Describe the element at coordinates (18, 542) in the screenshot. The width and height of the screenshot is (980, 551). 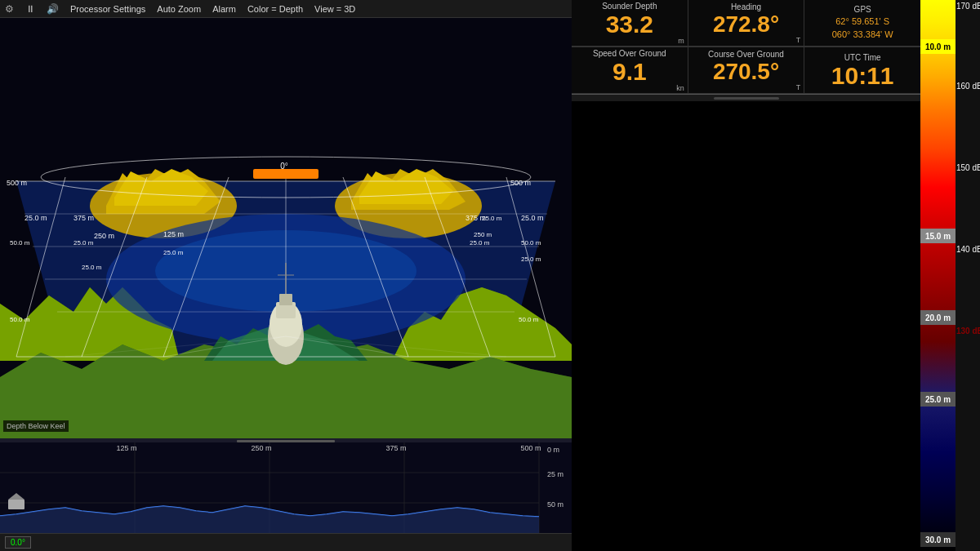
I see `degree-indicator: 0.0°` at that location.